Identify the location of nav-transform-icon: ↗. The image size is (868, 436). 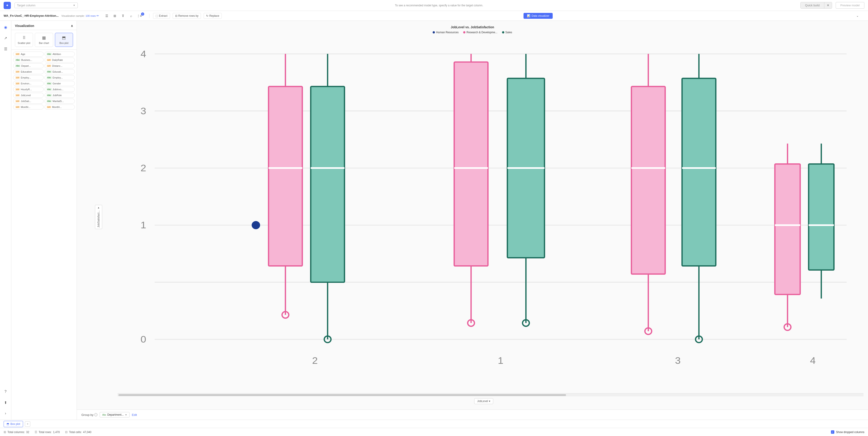
(6, 38).